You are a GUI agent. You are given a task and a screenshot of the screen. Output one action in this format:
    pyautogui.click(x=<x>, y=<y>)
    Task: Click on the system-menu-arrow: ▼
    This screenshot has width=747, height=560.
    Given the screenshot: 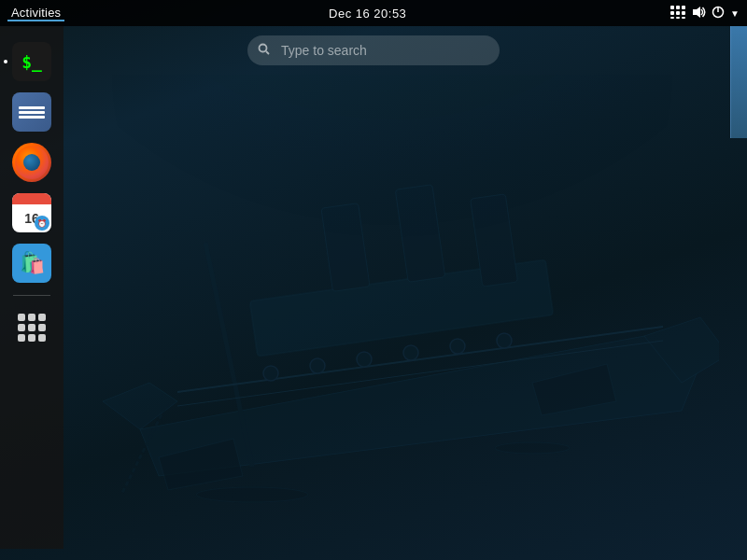 What is the action you would take?
    pyautogui.click(x=735, y=13)
    